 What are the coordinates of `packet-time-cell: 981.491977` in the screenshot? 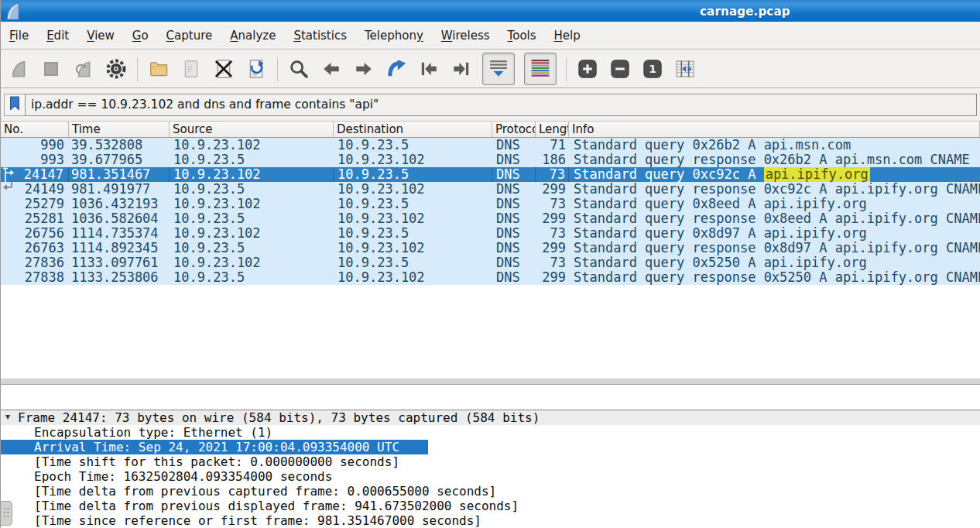 It's located at (119, 189).